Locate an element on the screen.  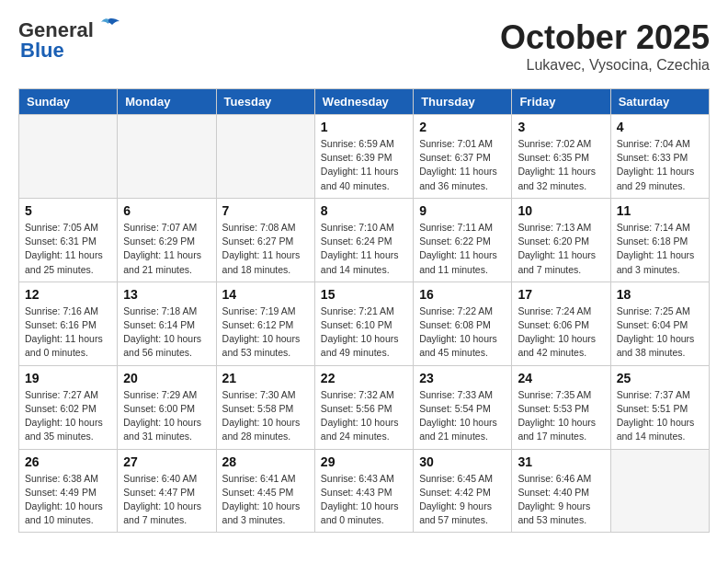
day-number: 9 is located at coordinates (462, 211).